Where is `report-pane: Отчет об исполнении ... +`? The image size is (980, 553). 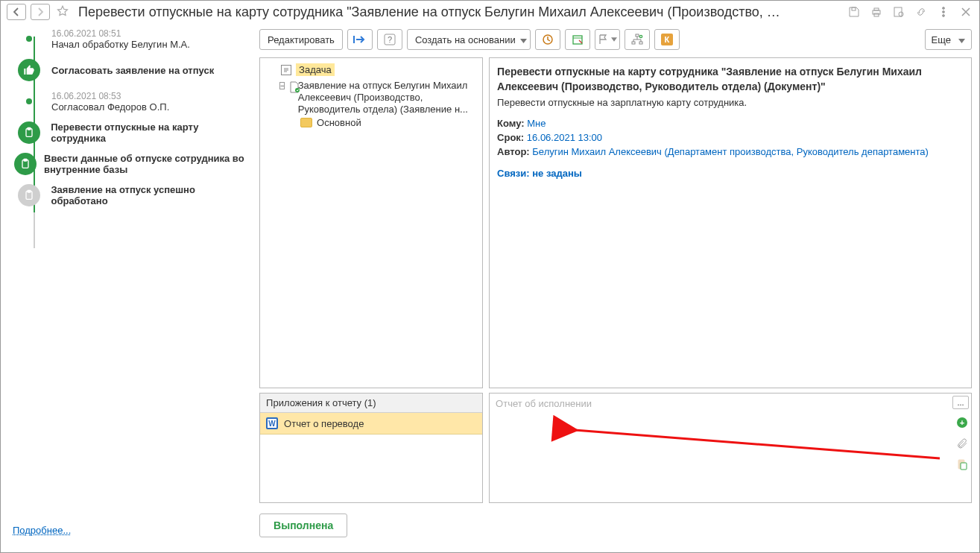
report-pane: Отчет об исполнении ... + is located at coordinates (730, 448).